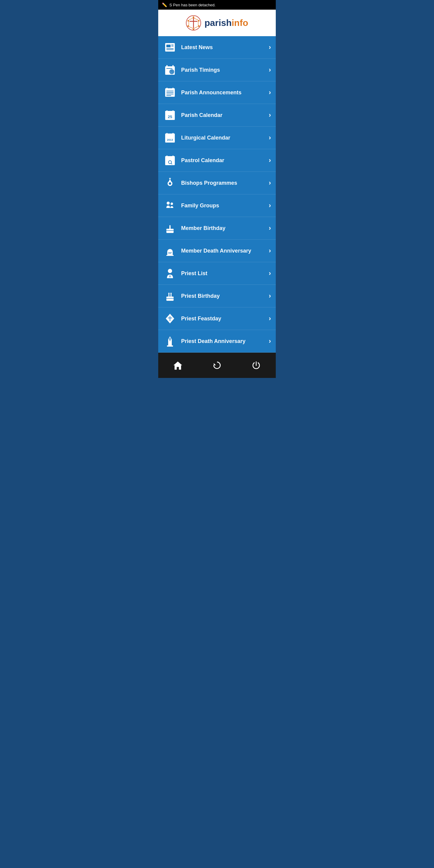  What do you see at coordinates (193, 23) in the screenshot?
I see `logo-icon` at bounding box center [193, 23].